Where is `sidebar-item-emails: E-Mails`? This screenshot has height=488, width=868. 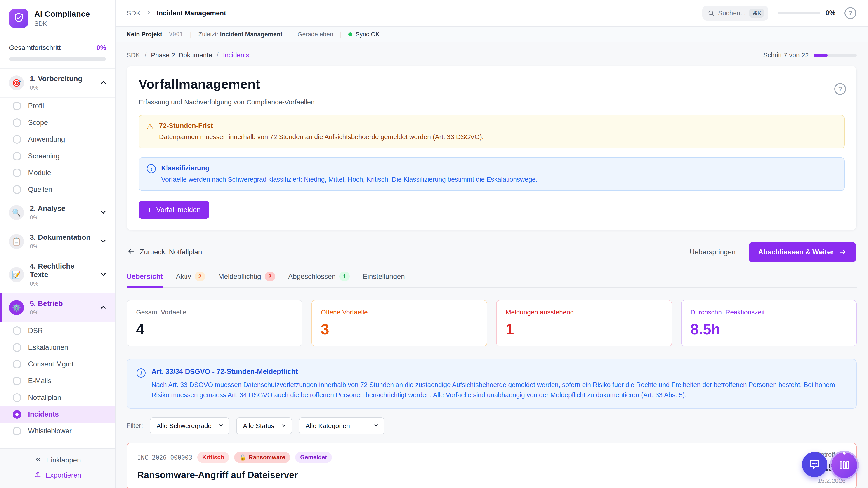
sidebar-item-emails: E-Mails is located at coordinates (58, 381).